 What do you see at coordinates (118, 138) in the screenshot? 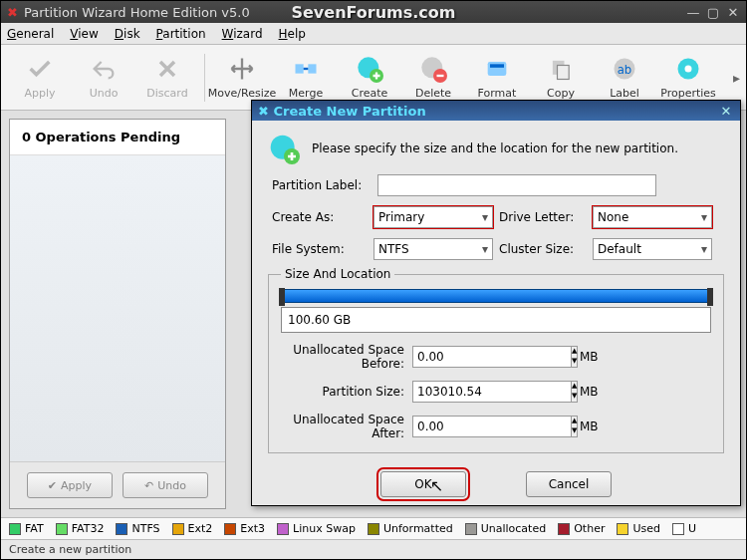
I see `operations-header: 0 Operations Pending` at bounding box center [118, 138].